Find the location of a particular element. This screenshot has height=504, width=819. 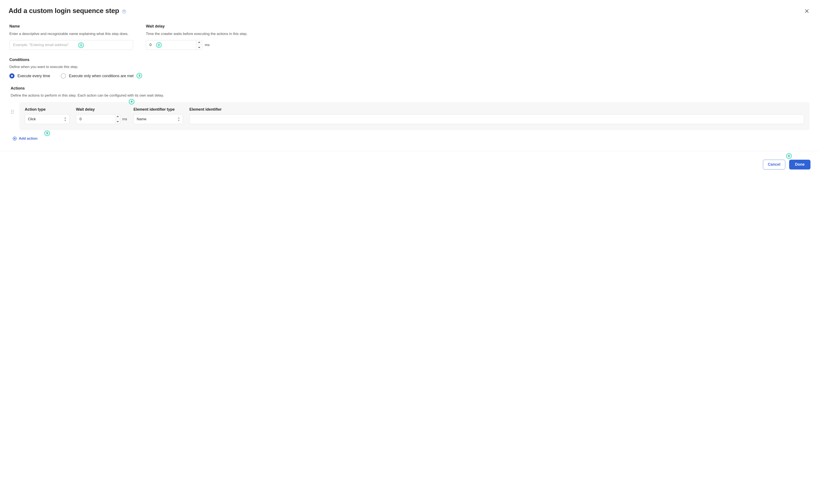

radio-label-when: Execute only when conditions are met is located at coordinates (101, 76).